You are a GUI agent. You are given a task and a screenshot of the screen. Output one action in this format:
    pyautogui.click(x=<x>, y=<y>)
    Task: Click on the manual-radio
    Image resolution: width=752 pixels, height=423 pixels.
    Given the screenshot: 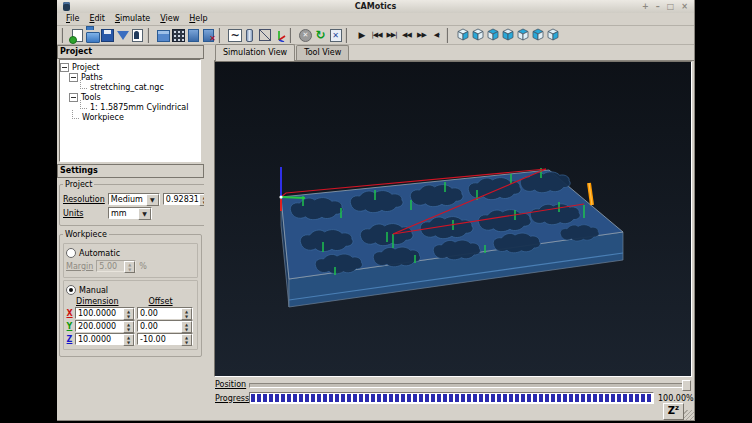 What is the action you would take?
    pyautogui.click(x=71, y=290)
    